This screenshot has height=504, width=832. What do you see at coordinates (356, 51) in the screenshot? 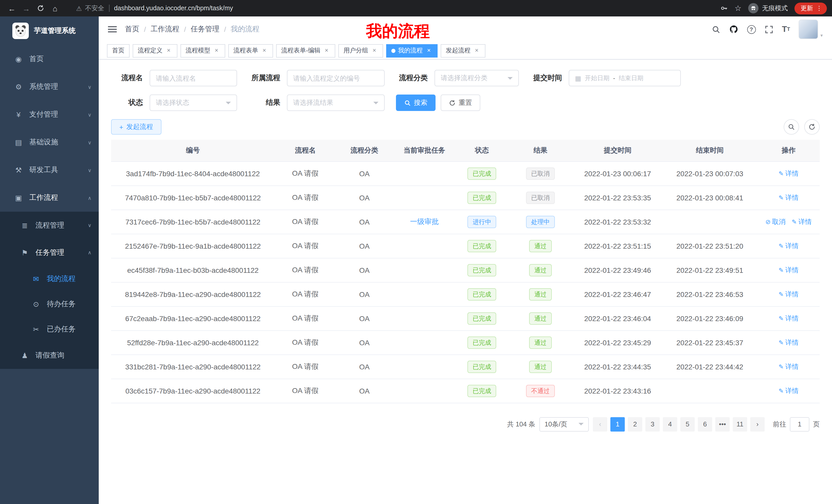
I see `tab-label: 用户分组` at bounding box center [356, 51].